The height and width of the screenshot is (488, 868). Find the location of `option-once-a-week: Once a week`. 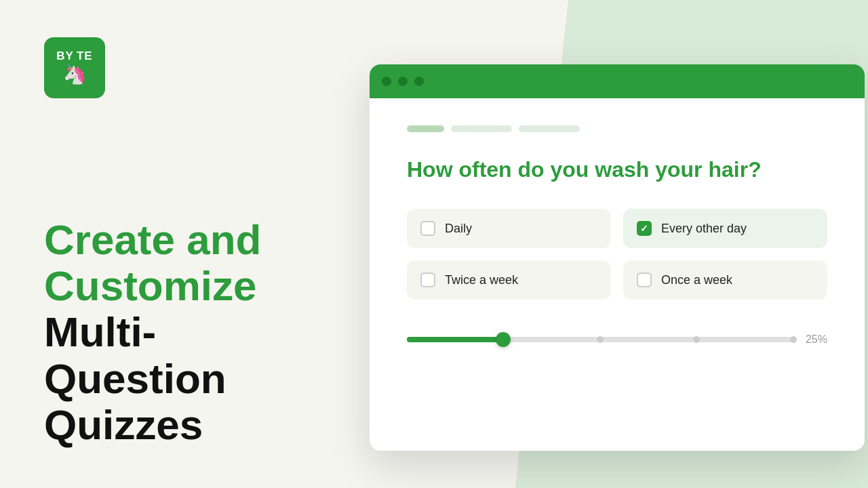

option-once-a-week: Once a week is located at coordinates (726, 280).